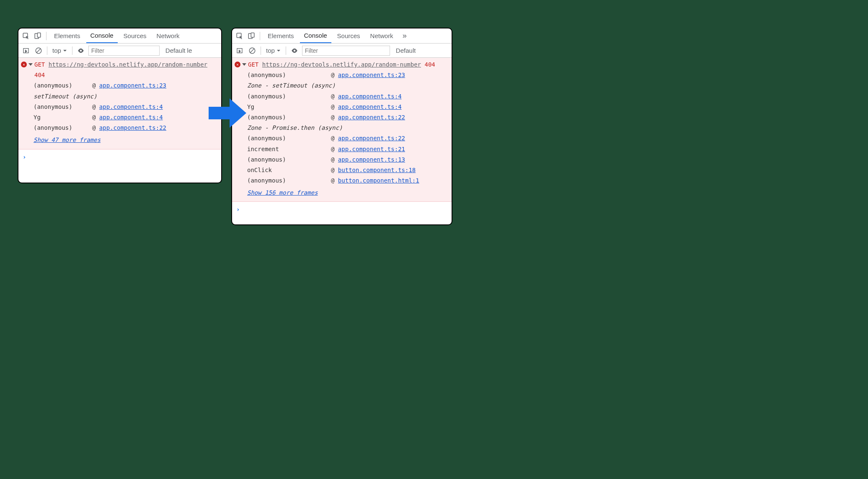  I want to click on more-tabs: », so click(405, 36).